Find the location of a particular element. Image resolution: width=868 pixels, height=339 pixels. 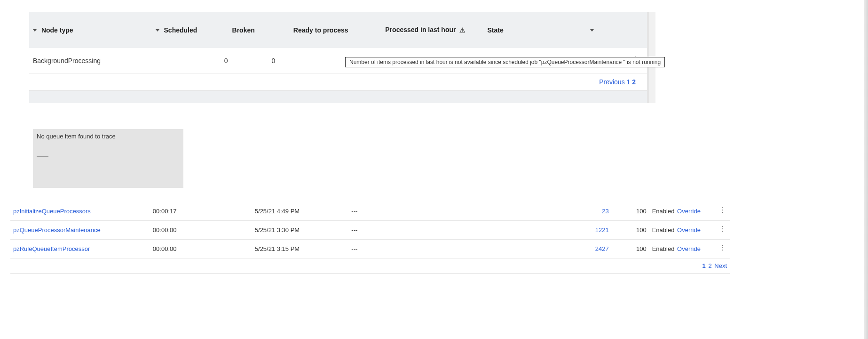

col-broken: Broken is located at coordinates (259, 30).